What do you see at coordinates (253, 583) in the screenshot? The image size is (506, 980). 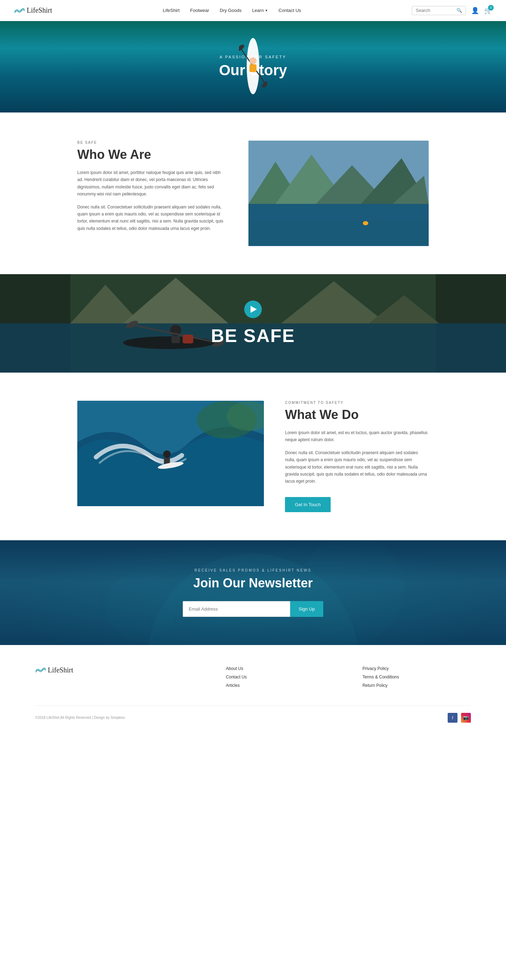 I see `newsletter-title: Join Our Newsletter` at bounding box center [253, 583].